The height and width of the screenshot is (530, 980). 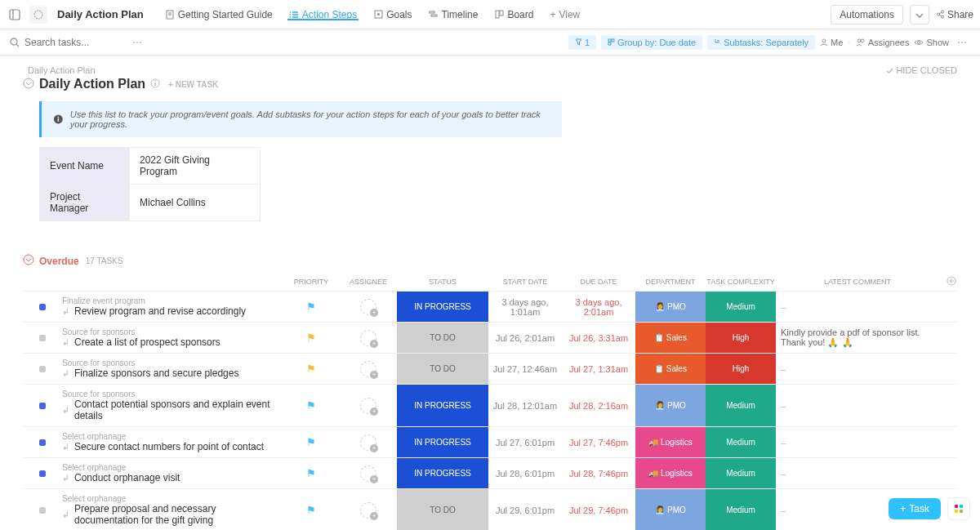 What do you see at coordinates (867, 15) in the screenshot?
I see `automations-button: Automations` at bounding box center [867, 15].